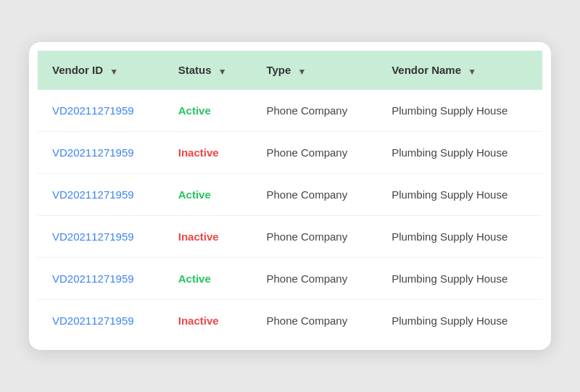  Describe the element at coordinates (114, 72) in the screenshot. I see `filter-icon-vendor-id: ▼` at that location.